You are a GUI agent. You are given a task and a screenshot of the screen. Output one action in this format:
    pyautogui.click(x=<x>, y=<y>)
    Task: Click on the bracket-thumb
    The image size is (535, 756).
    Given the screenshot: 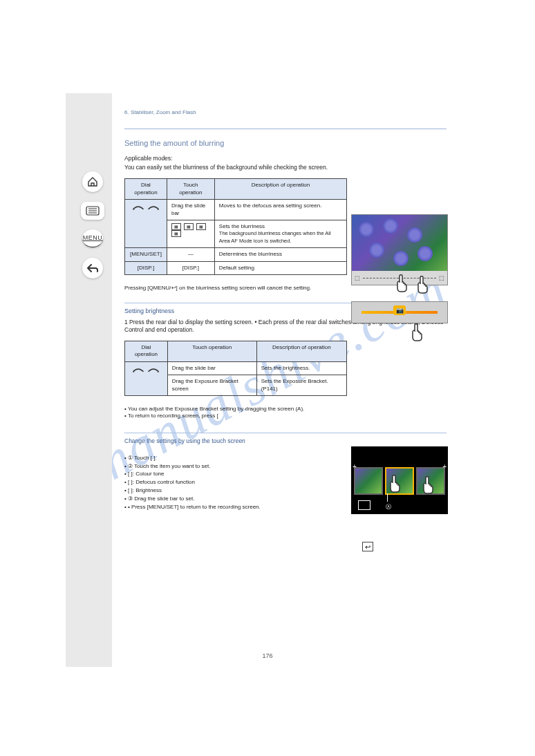 What is the action you would take?
    pyautogui.click(x=368, y=481)
    